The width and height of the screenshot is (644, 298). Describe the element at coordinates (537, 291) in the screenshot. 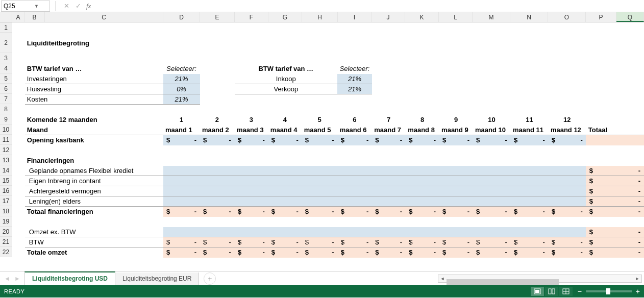

I see `view-normal-icon` at that location.